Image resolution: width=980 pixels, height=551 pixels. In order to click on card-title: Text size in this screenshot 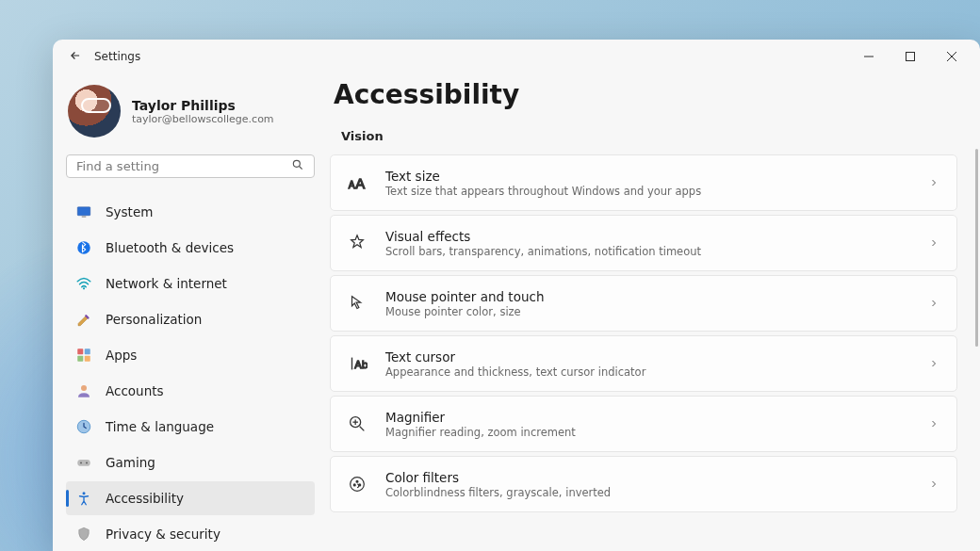, I will do `click(657, 176)`.